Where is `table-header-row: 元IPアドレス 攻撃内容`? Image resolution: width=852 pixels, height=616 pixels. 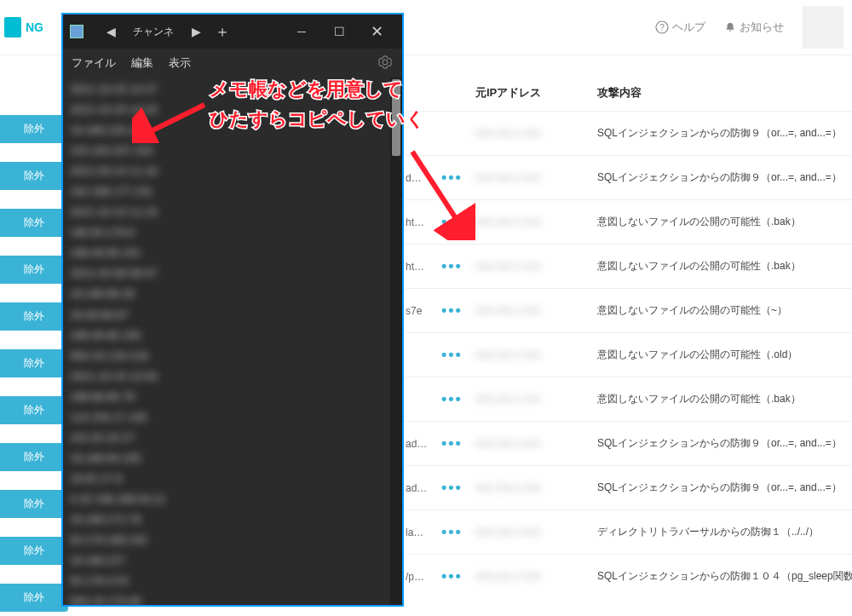 table-header-row: 元IPアドレス 攻撃内容 is located at coordinates (629, 98).